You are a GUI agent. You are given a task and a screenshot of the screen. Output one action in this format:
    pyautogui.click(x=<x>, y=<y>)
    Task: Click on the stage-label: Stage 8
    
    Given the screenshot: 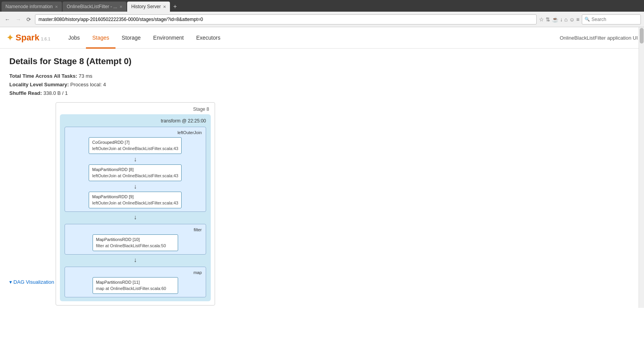 What is the action you would take?
    pyautogui.click(x=135, y=109)
    